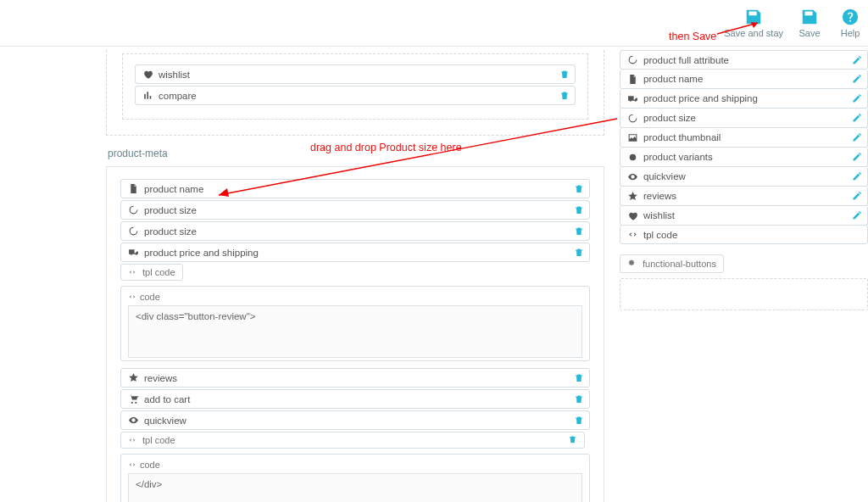 The height and width of the screenshot is (502, 868). Describe the element at coordinates (359, 253) in the screenshot. I see `layout-item-label: product price and shipping` at that location.